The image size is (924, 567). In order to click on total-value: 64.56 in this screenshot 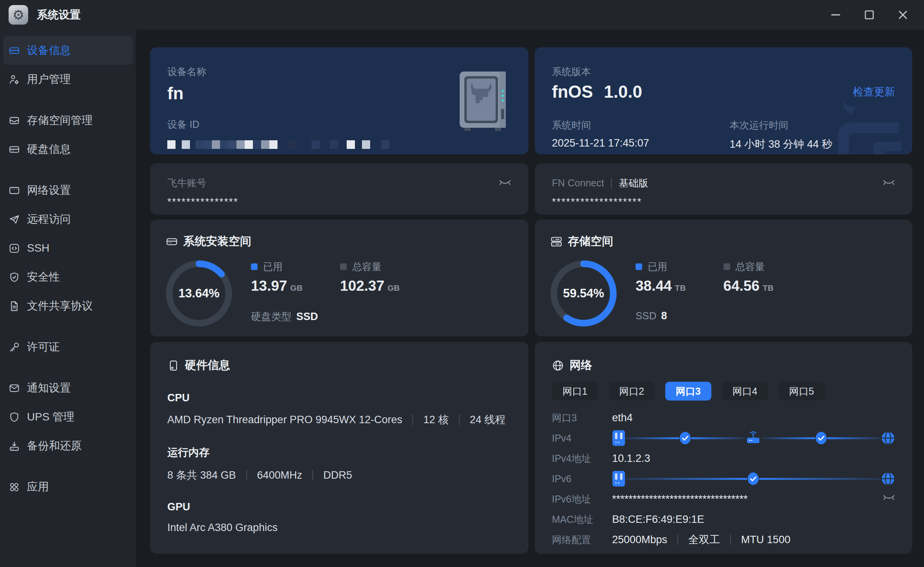, I will do `click(742, 286)`.